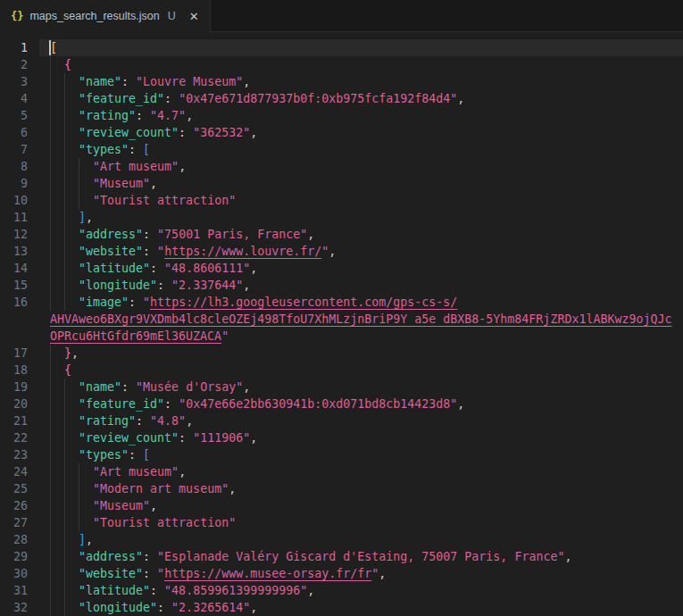 This screenshot has height=616, width=683. Describe the element at coordinates (14, 64) in the screenshot. I see `line-number: 2` at that location.